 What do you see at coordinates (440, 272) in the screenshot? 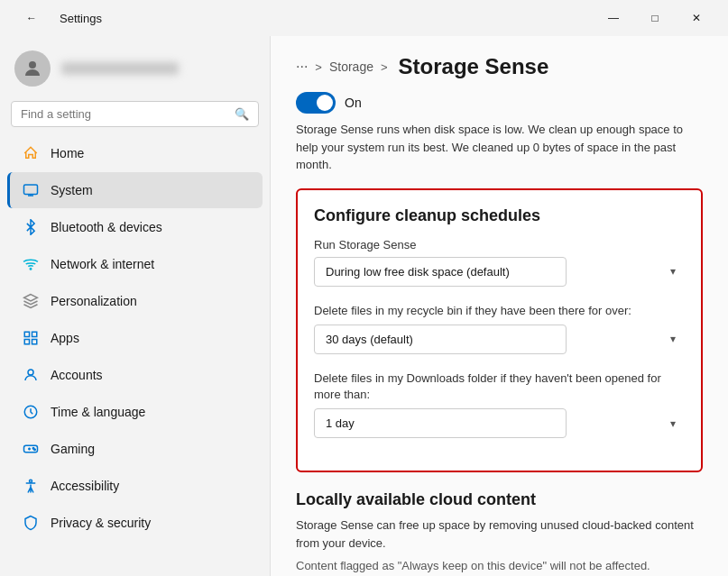
I see `run-storage-sense-select: During low free disk space (default) Eve…` at bounding box center [440, 272].